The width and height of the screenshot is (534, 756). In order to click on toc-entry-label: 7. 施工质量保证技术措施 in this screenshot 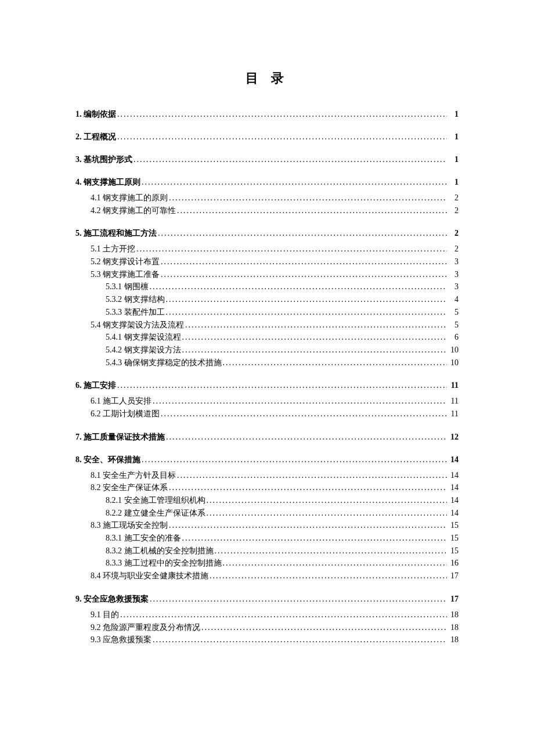, I will do `click(120, 437)`.